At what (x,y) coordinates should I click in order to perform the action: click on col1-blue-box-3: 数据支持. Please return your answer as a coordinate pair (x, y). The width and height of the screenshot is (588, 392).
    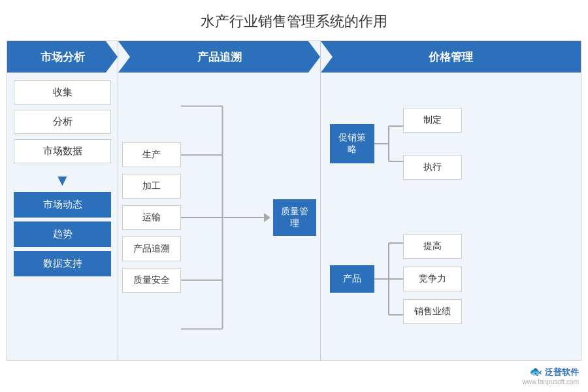
    Looking at the image, I should click on (63, 264).